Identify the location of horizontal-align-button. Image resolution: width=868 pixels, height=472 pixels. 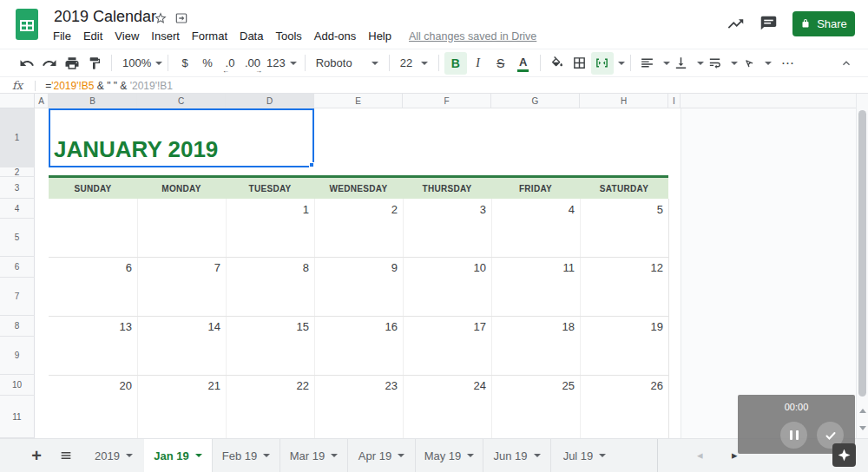
(648, 63).